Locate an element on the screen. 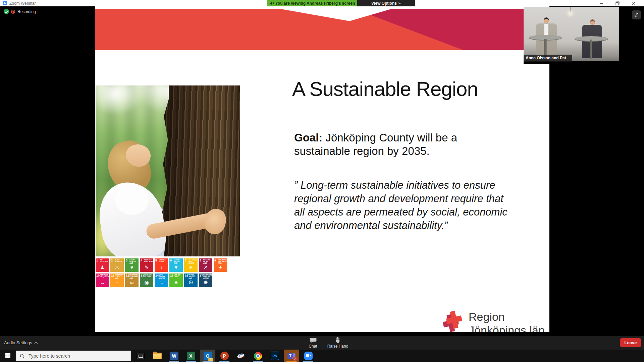 The width and height of the screenshot is (644, 362). sdg-tile: 12 Responsible Consumption and Productio… is located at coordinates (132, 280).